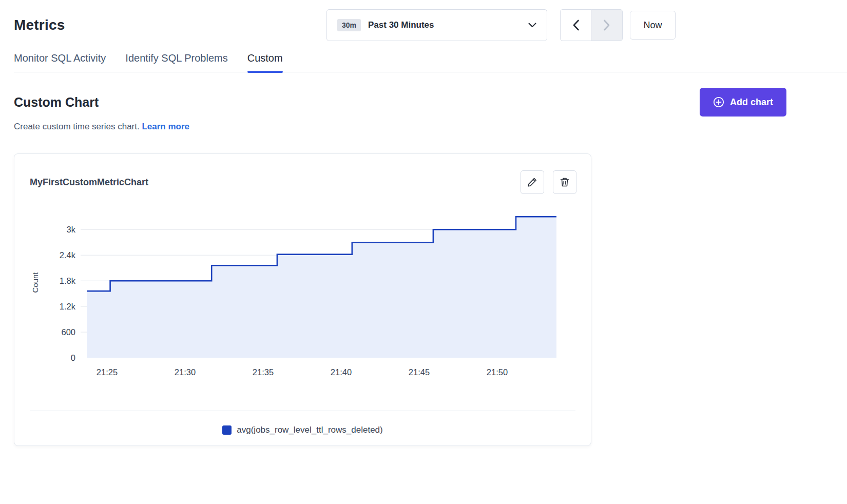 This screenshot has height=504, width=847. I want to click on svg-text: 1.2k, so click(68, 306).